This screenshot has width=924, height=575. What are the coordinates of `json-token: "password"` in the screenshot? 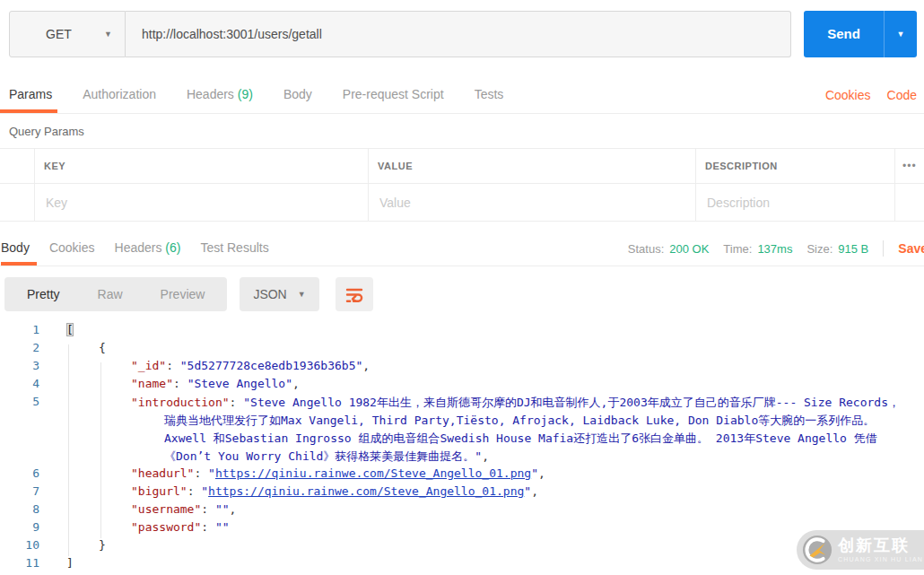 It's located at (166, 527).